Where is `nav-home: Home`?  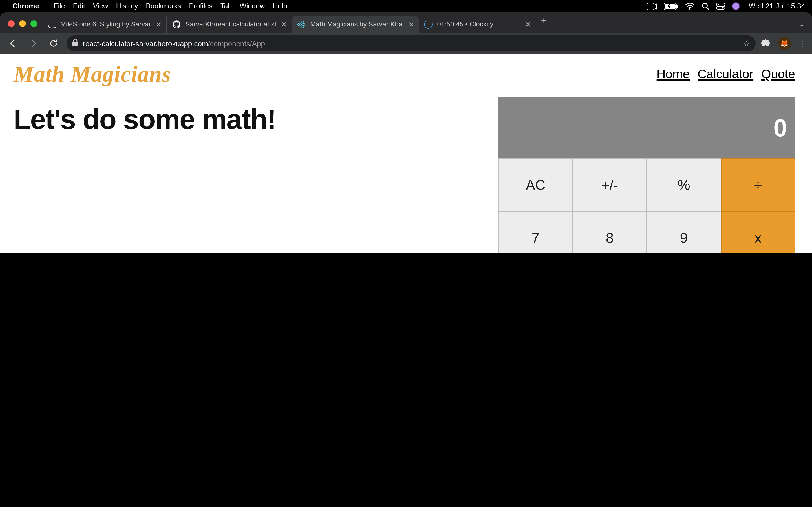 nav-home: Home is located at coordinates (673, 74).